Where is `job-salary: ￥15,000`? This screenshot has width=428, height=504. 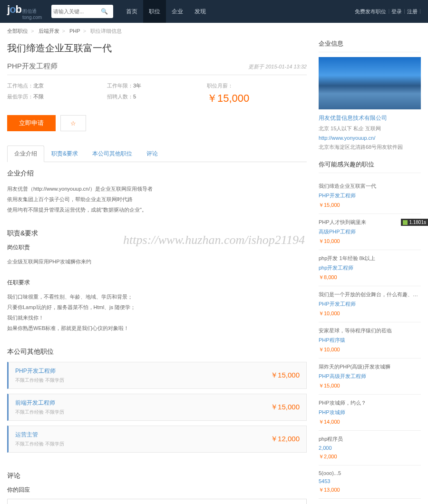
job-salary: ￥15,000 is located at coordinates (257, 98).